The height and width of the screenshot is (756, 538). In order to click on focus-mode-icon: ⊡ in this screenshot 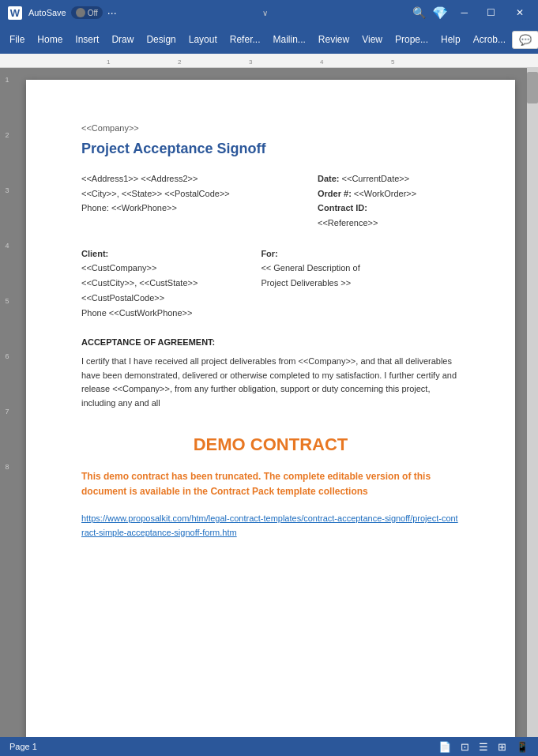, I will do `click(465, 747)`.